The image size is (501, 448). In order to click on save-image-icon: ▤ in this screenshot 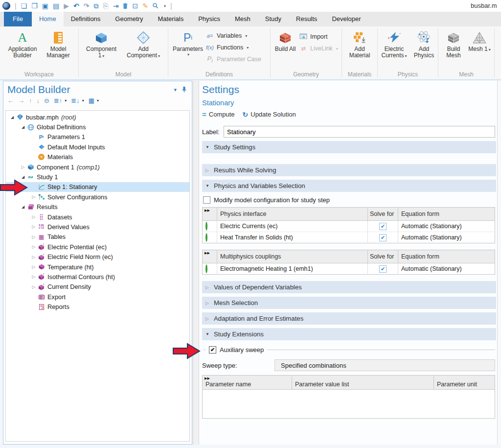, I will do `click(56, 6)`.